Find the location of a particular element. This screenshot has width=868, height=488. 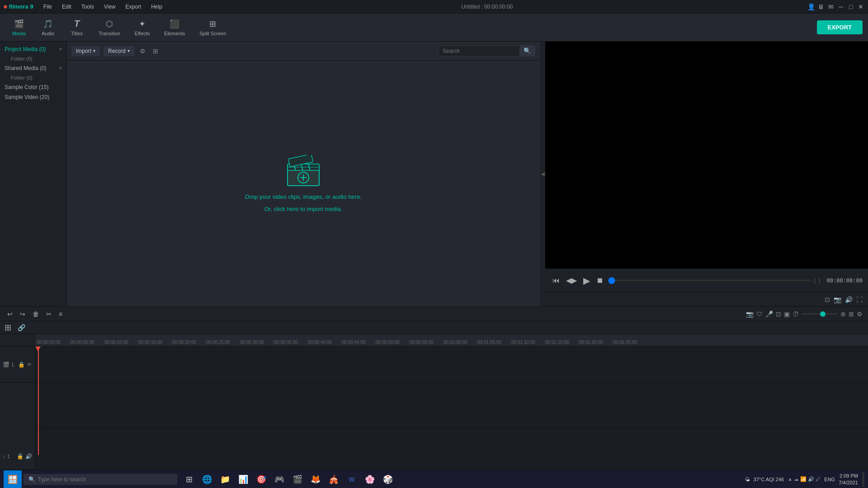

user-icon: 👤 is located at coordinates (811, 7).